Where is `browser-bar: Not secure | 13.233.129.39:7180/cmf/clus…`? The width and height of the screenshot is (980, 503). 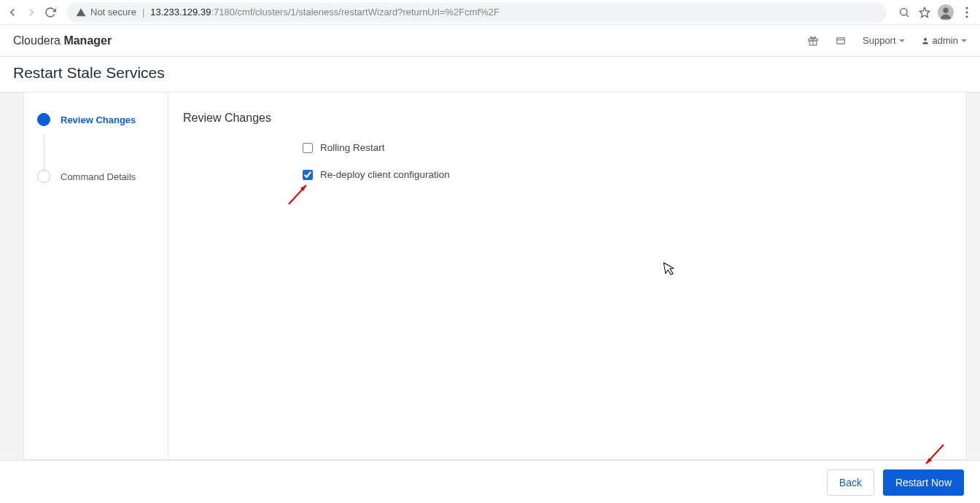
browser-bar: Not secure | 13.233.129.39:7180/cmf/clus… is located at coordinates (490, 12).